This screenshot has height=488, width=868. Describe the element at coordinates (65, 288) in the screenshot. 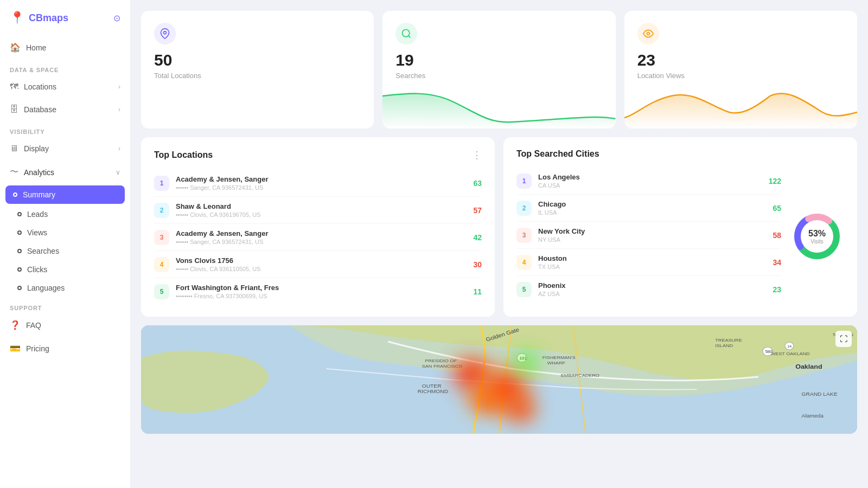

I see `sidebar-item-languages: Languages` at that location.